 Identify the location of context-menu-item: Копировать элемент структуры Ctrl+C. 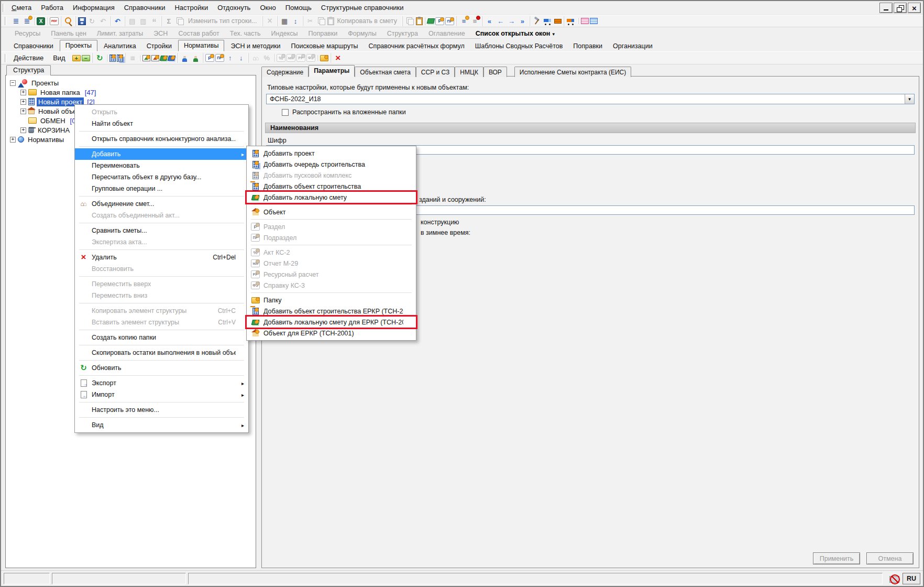
(161, 311).